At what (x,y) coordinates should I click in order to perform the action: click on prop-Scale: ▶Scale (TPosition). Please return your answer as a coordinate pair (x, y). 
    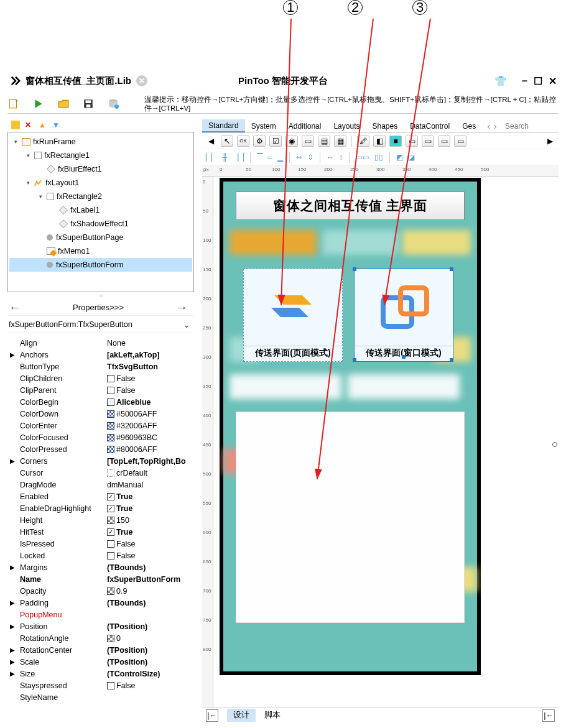
    Looking at the image, I should click on (101, 661).